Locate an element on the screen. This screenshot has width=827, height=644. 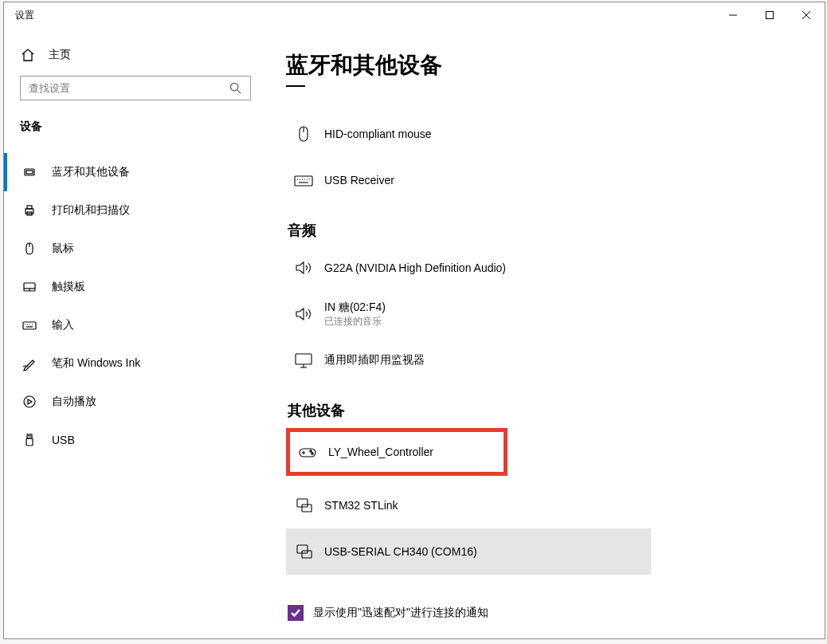
device-text: USB-SERIAL CH340 (COM16) is located at coordinates (401, 552).